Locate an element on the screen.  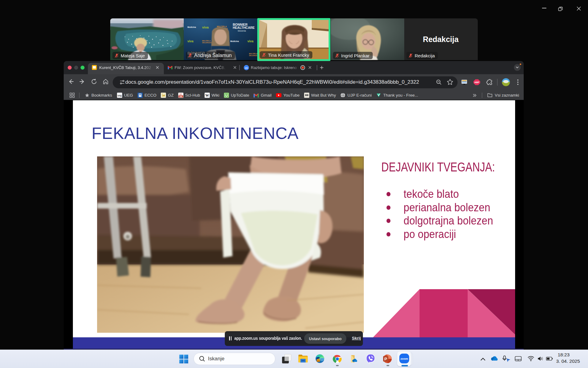
svg-text: HUB is located at coordinates (181, 97).